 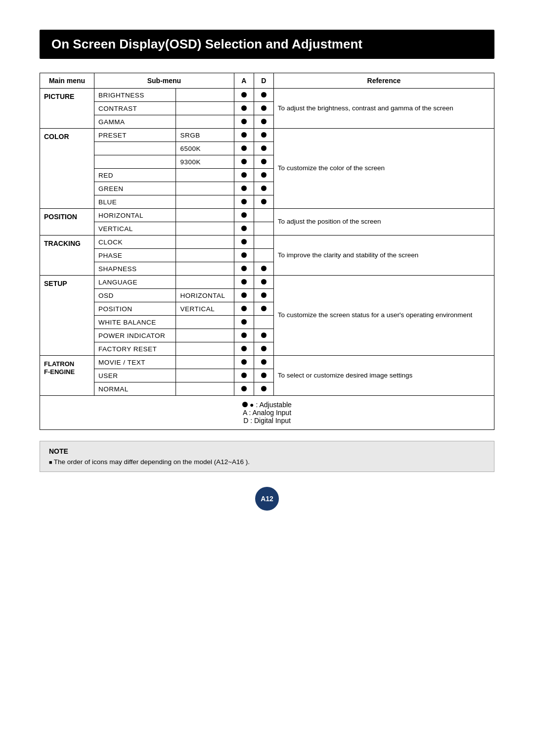 I want to click on sub-menu-col1: PHASE, so click(x=135, y=255).